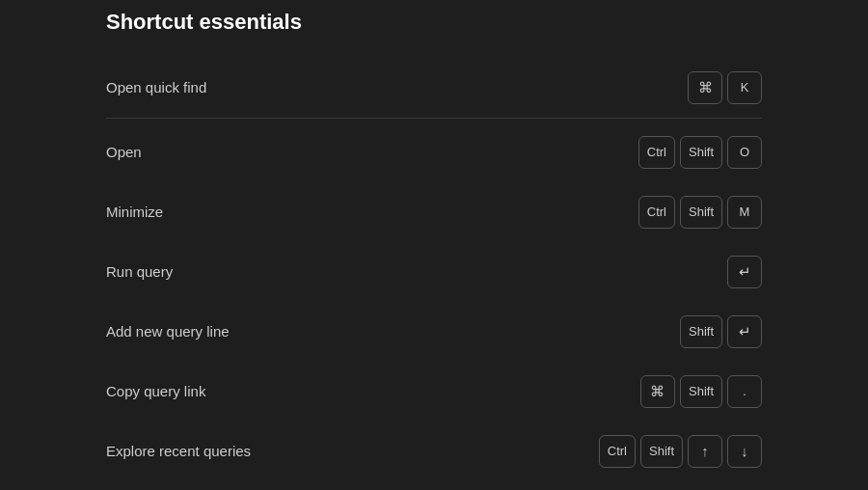  I want to click on shortcut-keys: CtrlShift↑↓, so click(681, 451).